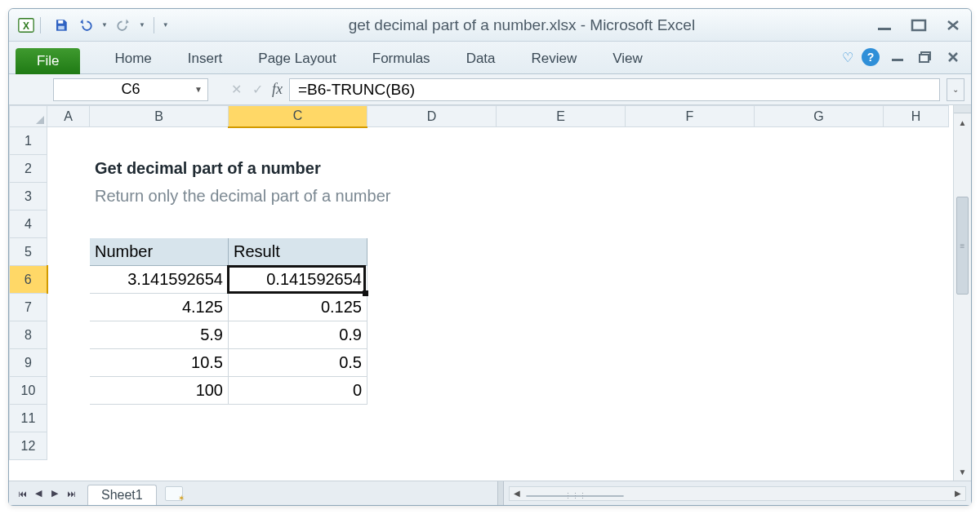 This screenshot has height=514, width=980. What do you see at coordinates (86, 25) in the screenshot?
I see `undo-button` at bounding box center [86, 25].